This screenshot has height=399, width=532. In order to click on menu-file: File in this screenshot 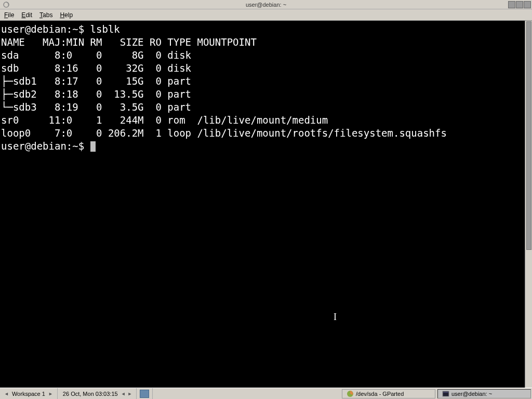, I will do `click(9, 15)`.